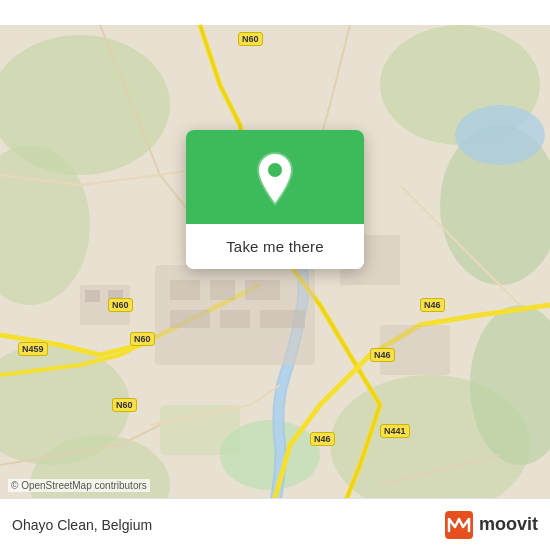 This screenshot has height=550, width=550. I want to click on road-label-n459: N459, so click(33, 349).